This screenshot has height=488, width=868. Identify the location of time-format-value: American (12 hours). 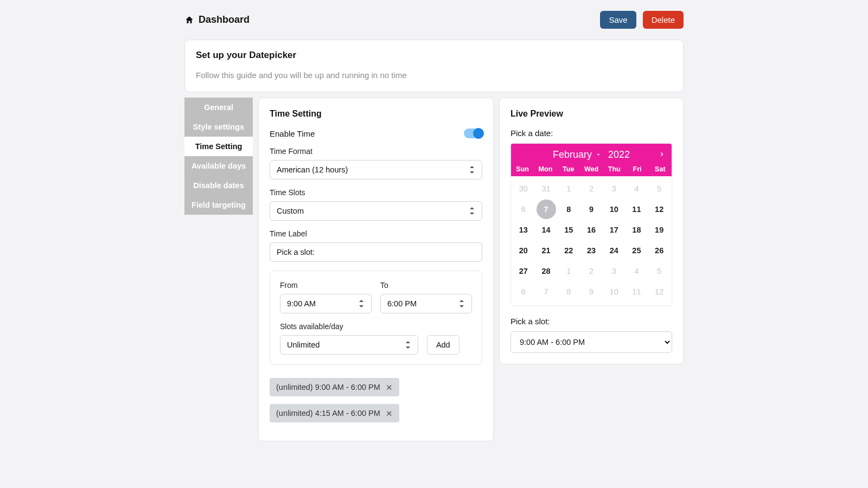
(312, 170).